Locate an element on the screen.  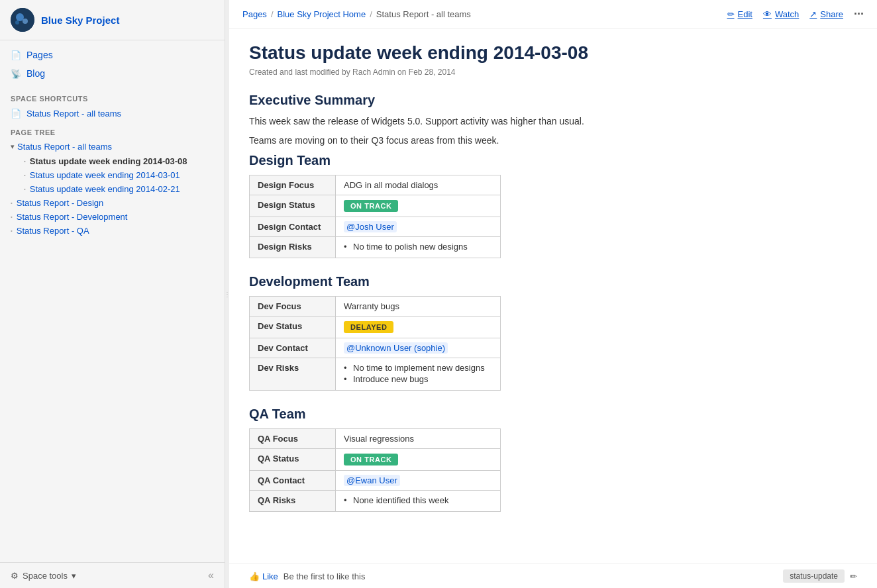
qa-risks-value: None identified this week is located at coordinates (419, 501).